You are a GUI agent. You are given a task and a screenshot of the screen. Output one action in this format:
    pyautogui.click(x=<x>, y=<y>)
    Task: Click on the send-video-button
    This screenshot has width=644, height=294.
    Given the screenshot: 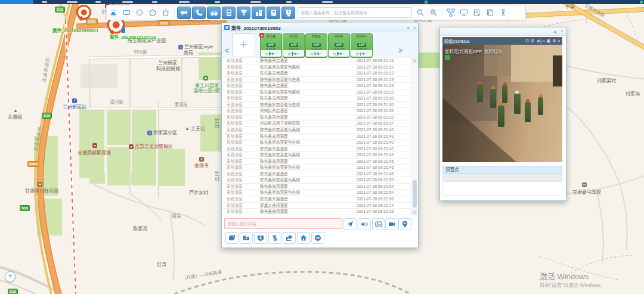 What is the action you would take?
    pyautogui.click(x=392, y=224)
    